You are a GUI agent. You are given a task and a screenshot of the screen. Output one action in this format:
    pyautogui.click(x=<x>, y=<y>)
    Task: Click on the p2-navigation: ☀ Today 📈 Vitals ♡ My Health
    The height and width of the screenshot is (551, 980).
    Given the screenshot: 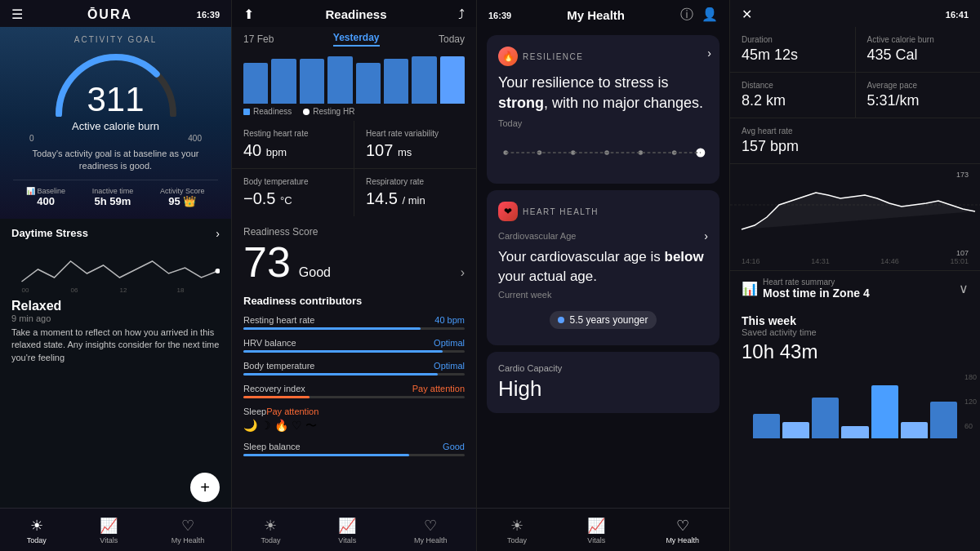 What is the action you would take?
    pyautogui.click(x=354, y=529)
    